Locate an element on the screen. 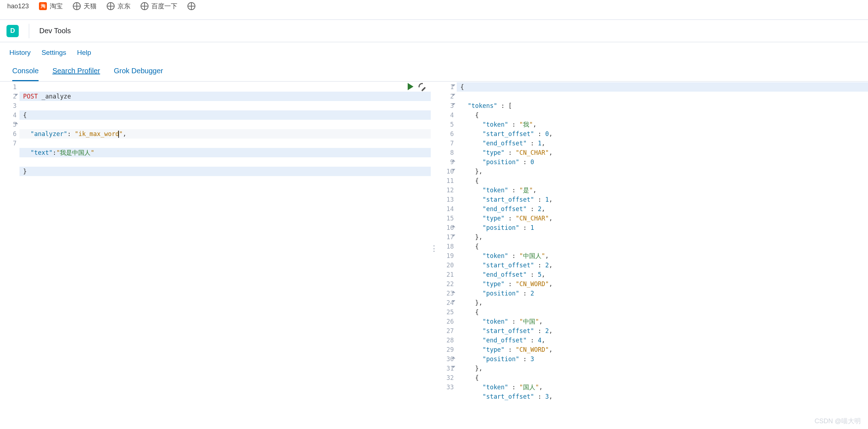 The image size is (868, 429). bookmark-taobao: 淘淘宝 is located at coordinates (51, 6).